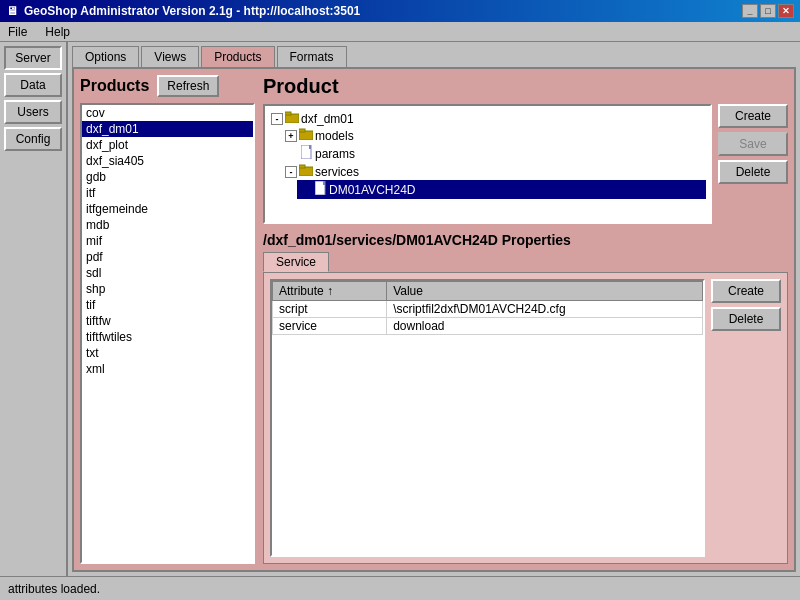 The width and height of the screenshot is (800, 600). Describe the element at coordinates (746, 418) in the screenshot. I see `properties-buttons: Create Delete` at that location.